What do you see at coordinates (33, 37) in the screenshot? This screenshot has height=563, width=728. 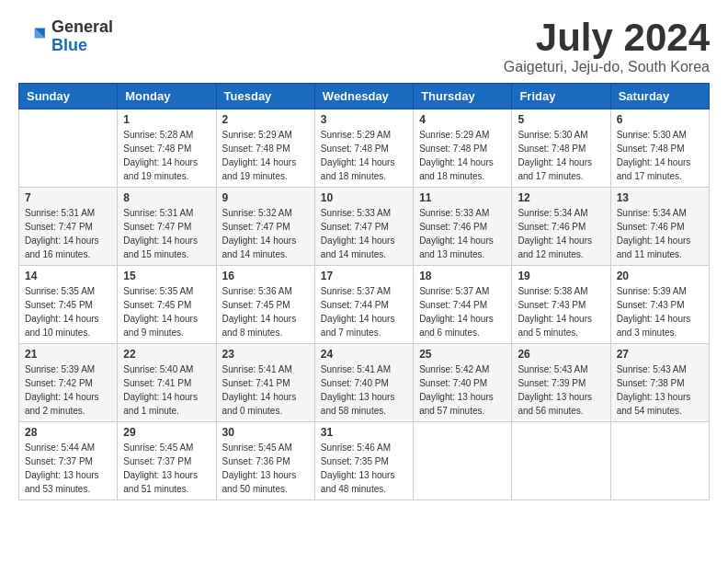 I see `logo-icon` at bounding box center [33, 37].